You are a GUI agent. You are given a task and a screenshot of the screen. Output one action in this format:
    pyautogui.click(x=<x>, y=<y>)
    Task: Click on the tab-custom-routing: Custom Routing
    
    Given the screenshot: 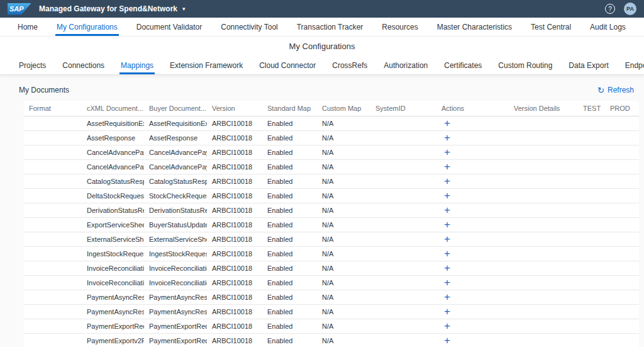 What is the action you would take?
    pyautogui.click(x=525, y=65)
    